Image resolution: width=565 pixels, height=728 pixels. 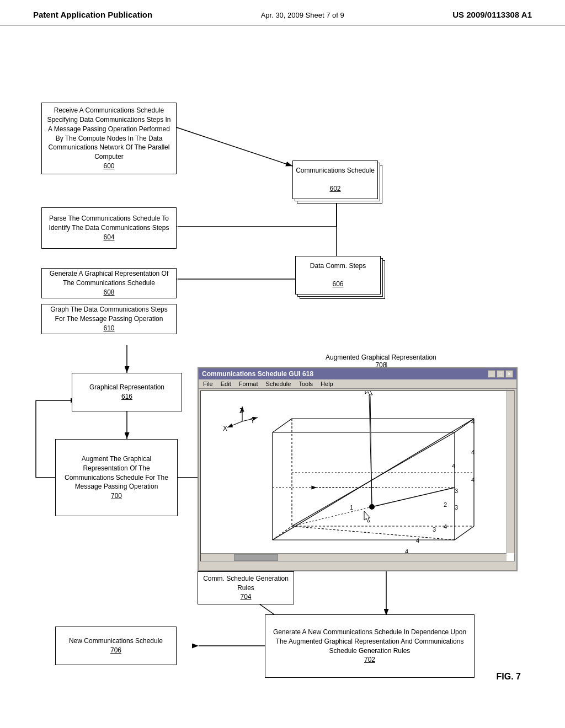 I want to click on gen-graphical-ref: 608, so click(x=109, y=292).